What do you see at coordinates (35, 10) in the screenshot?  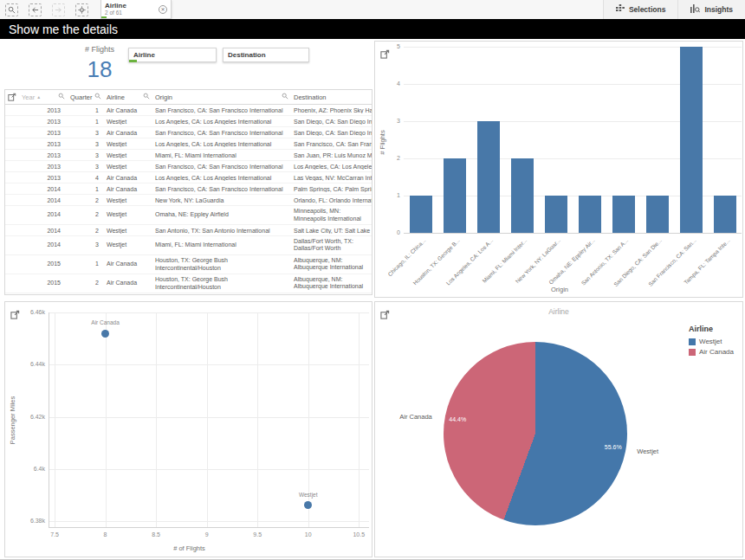 I see `step-back-icon` at bounding box center [35, 10].